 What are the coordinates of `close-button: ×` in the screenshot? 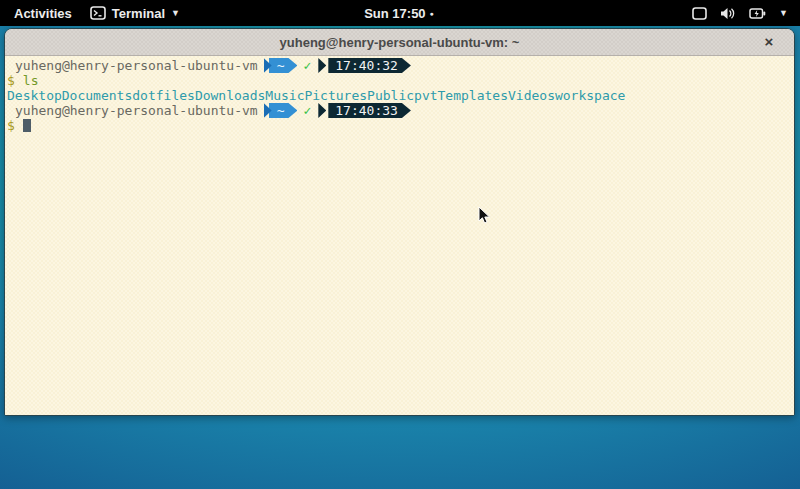 It's located at (769, 42).